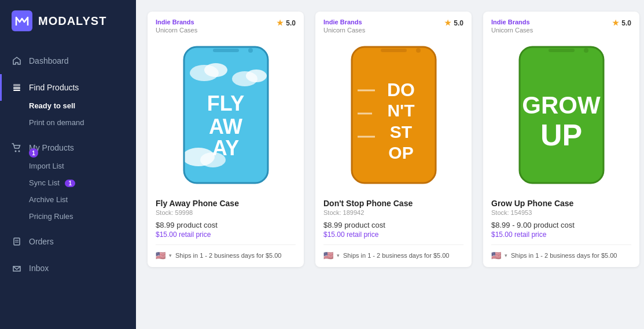 The image size is (644, 329). What do you see at coordinates (82, 183) in the screenshot?
I see `sidebar-subitem-sync-list: Sync List 1` at bounding box center [82, 183].